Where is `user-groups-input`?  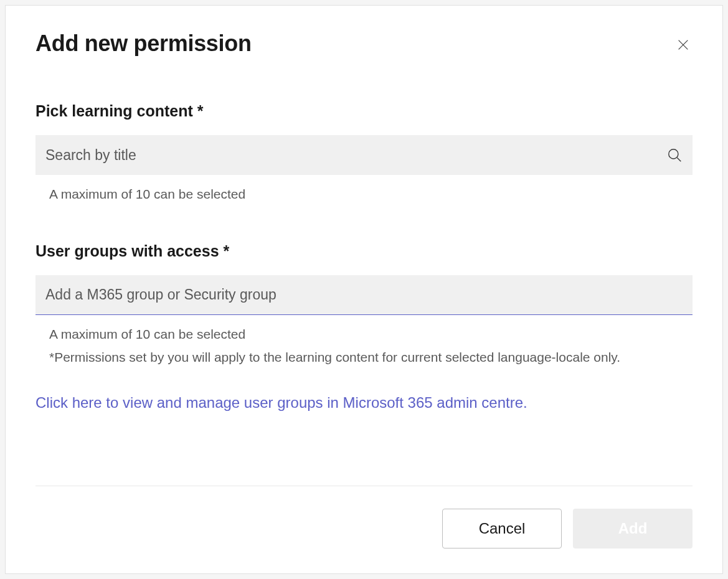
user-groups-input is located at coordinates (364, 295).